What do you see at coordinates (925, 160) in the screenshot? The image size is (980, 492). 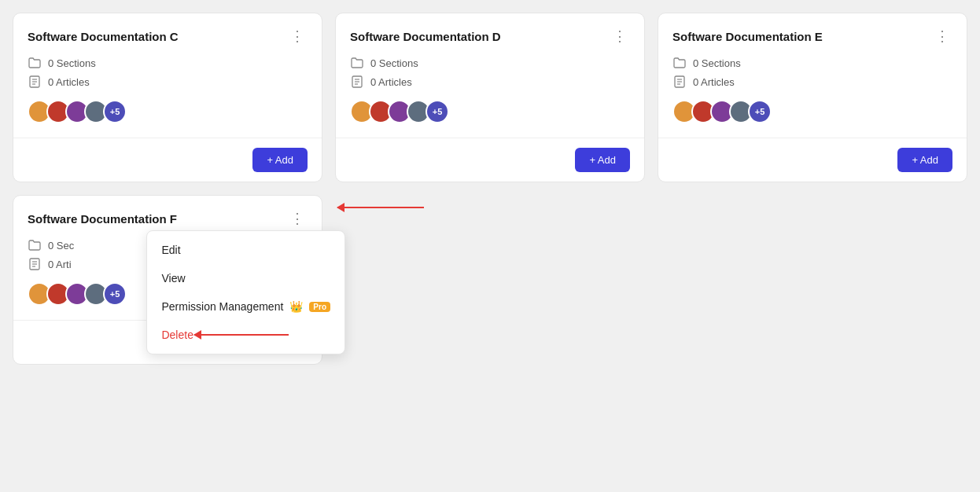 I see `card-e-add-button: + Add` at bounding box center [925, 160].